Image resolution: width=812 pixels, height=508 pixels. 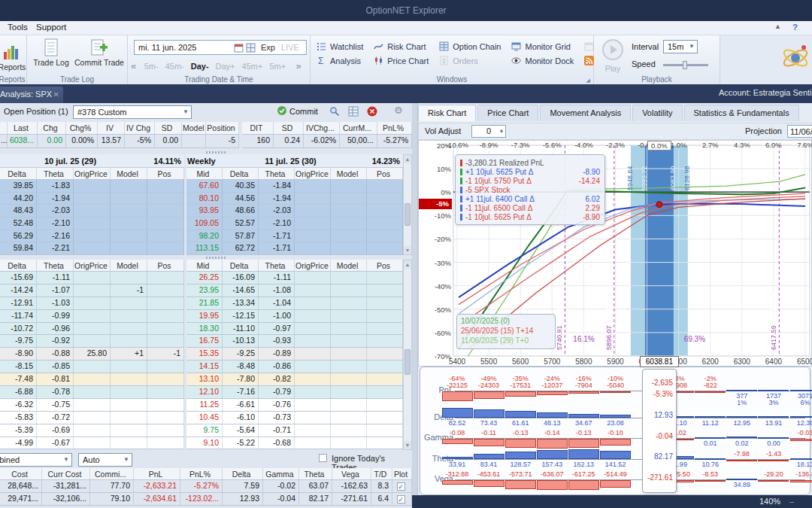 I want to click on calls-scrollbar: ▲ ▼, so click(x=408, y=205).